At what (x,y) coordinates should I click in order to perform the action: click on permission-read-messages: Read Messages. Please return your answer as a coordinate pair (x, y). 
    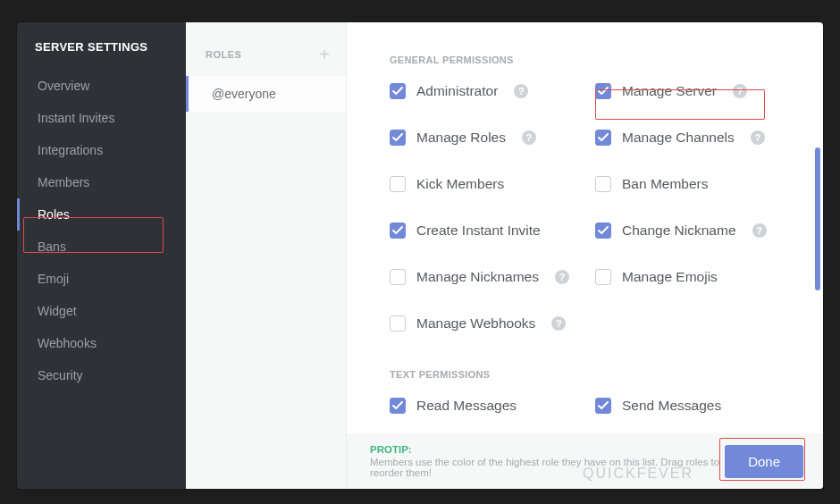
    Looking at the image, I should click on (488, 406).